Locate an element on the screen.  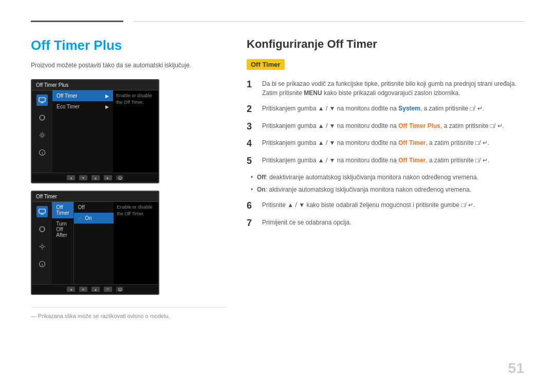
step-5-number: 5 is located at coordinates (252, 161).